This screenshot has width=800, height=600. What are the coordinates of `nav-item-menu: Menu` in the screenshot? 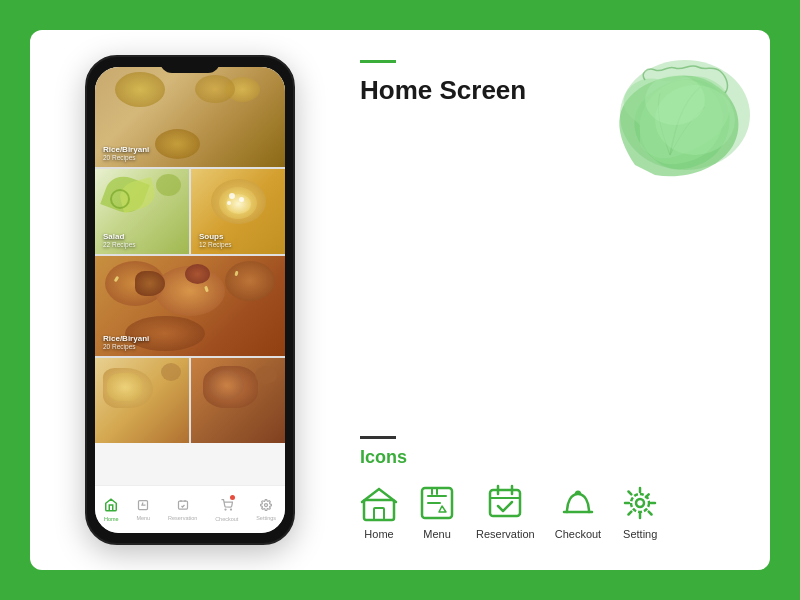 It's located at (143, 510).